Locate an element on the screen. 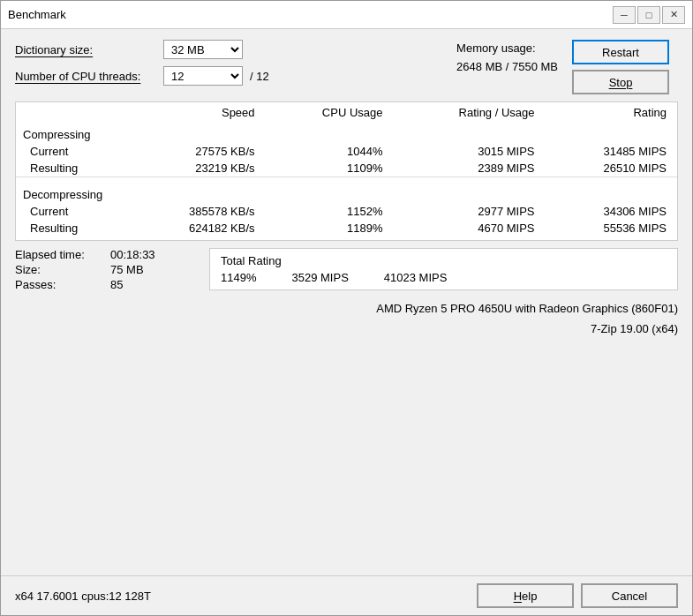  comp-resulting-speed: 23219 KB/s is located at coordinates (198, 169).